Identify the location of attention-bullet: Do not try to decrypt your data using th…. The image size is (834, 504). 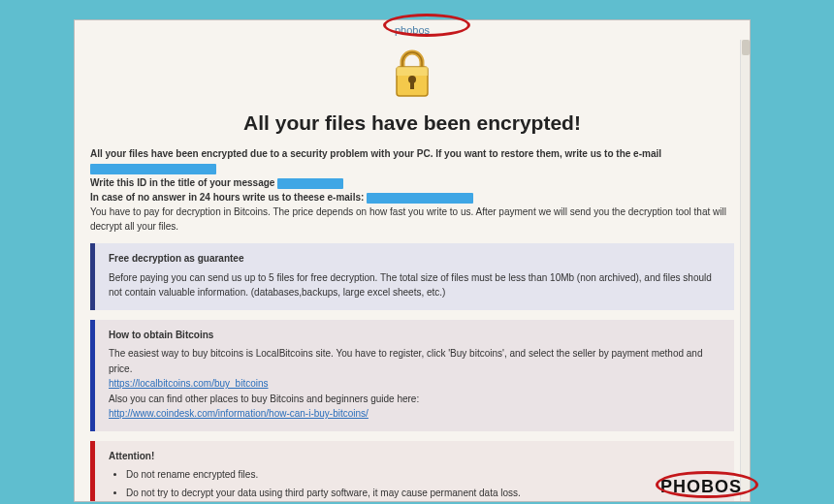
(425, 493).